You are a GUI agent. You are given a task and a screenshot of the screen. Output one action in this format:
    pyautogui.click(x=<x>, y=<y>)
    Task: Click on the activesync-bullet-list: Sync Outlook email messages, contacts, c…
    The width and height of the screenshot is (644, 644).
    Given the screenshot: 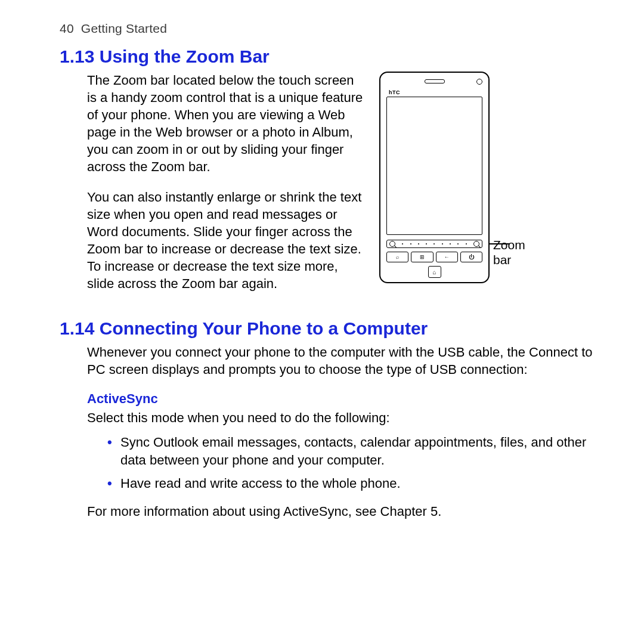 What is the action you would take?
    pyautogui.click(x=348, y=463)
    